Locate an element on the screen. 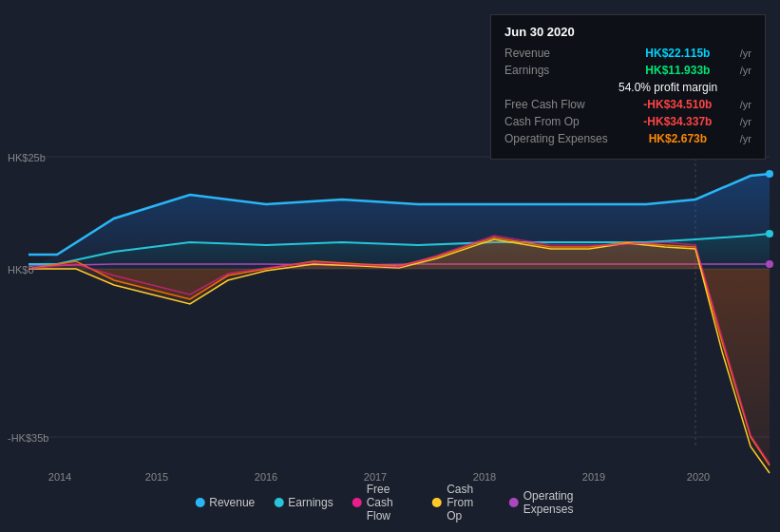 This screenshot has height=532, width=780. tooltip-opex-value: HK$2.673b is located at coordinates (678, 139).